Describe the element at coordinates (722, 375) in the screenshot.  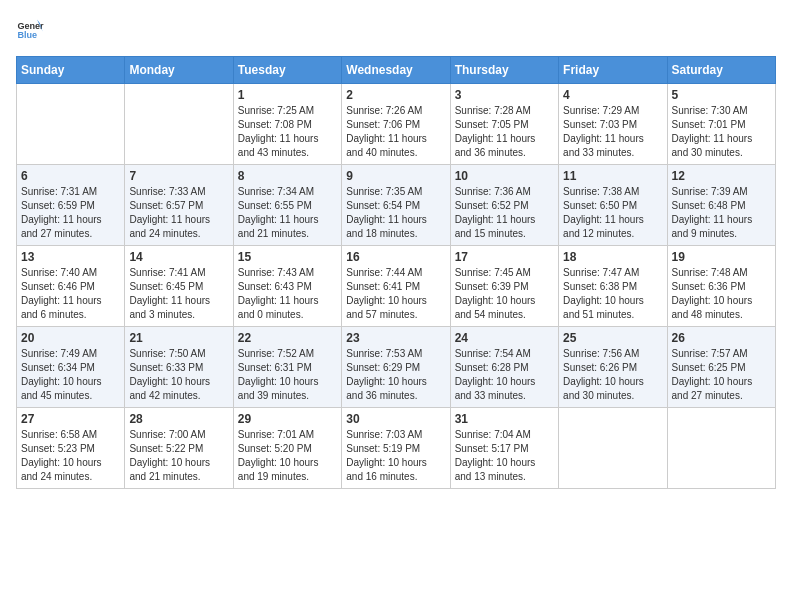
I see `day-info: Sunrise: 7:57 AM Sunset: 6:25 PM Dayligh…` at that location.